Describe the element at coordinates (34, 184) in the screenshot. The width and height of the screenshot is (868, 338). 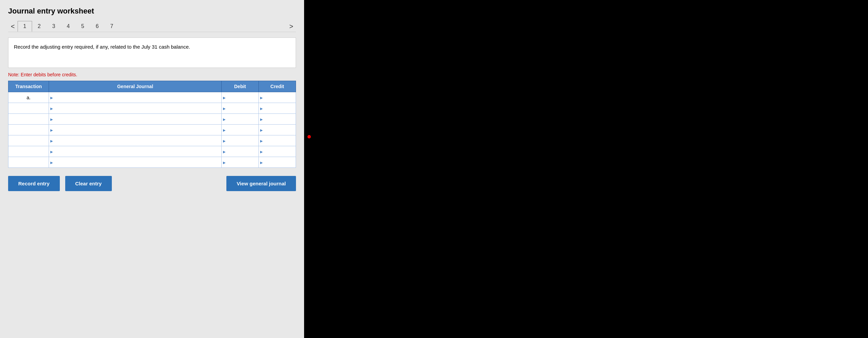
I see `record-entry-button: Record entry` at that location.